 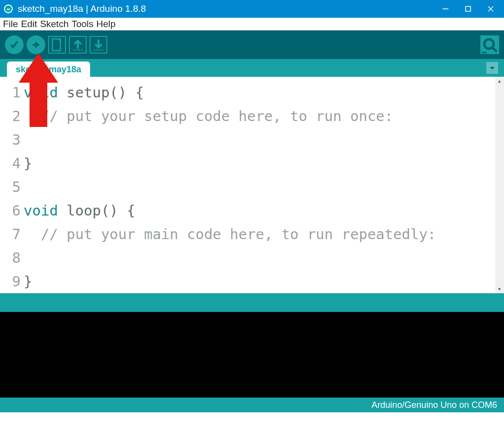 What do you see at coordinates (8, 9) in the screenshot?
I see `arduino-logo-icon: ∞` at bounding box center [8, 9].